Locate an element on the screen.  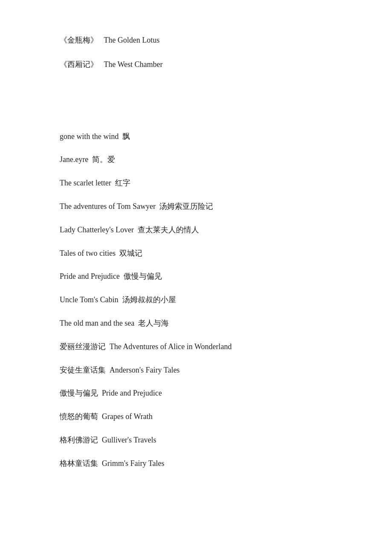
bottom-book-entry: 爱丽丝漫游记 The Adventures of Alice in Wonder… is located at coordinates (196, 347).